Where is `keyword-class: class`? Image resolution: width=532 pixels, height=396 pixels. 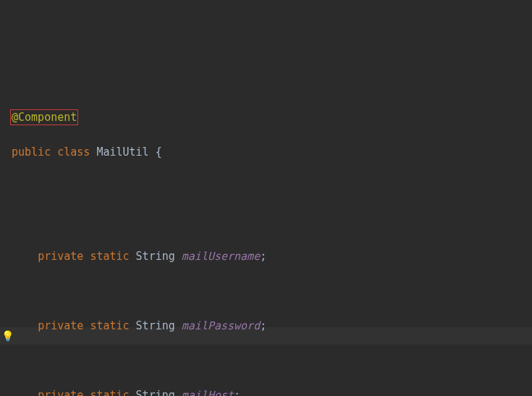
keyword-class: class is located at coordinates (74, 152).